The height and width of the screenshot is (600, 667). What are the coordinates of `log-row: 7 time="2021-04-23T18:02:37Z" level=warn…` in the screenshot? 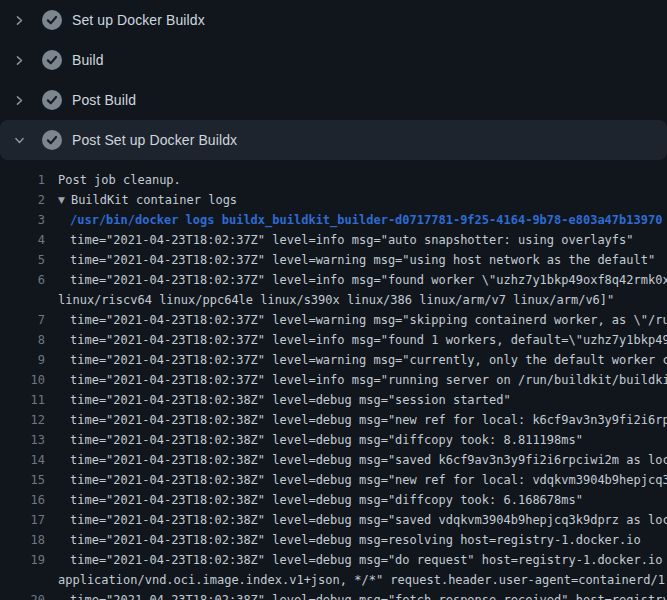 It's located at (334, 320).